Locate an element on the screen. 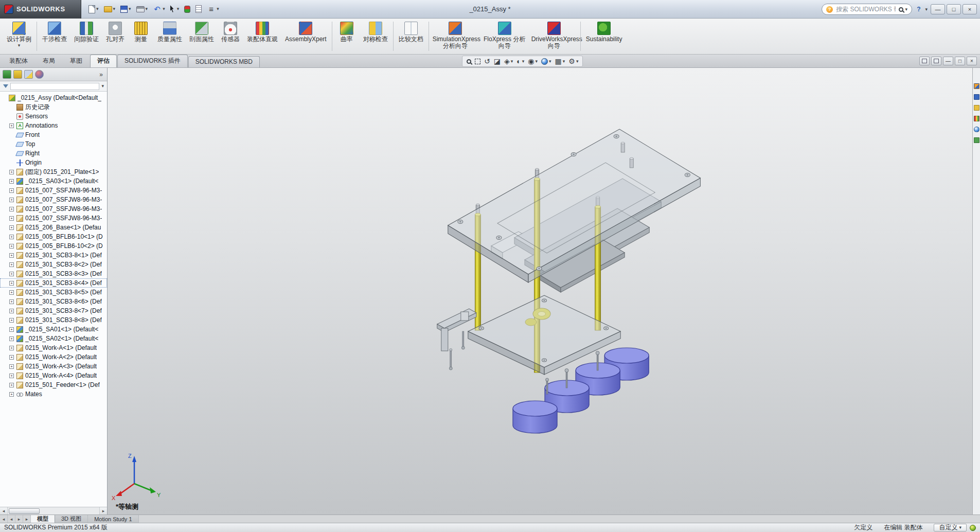 Image resolution: width=980 pixels, height=532 pixels. search-icon is located at coordinates (901, 9).